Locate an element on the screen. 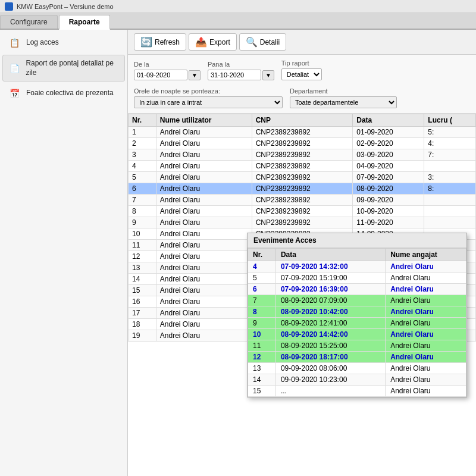  popup-table-row: 13 09-09-2020 08:06:00 Andrei Olaru is located at coordinates (357, 369).